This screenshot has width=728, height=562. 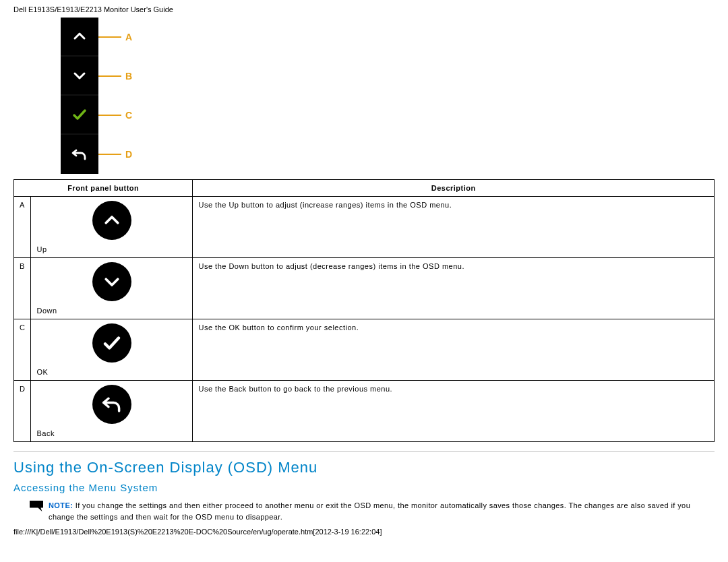 I want to click on table-row: B Down Use the Down button to adjust (de…, so click(x=364, y=288).